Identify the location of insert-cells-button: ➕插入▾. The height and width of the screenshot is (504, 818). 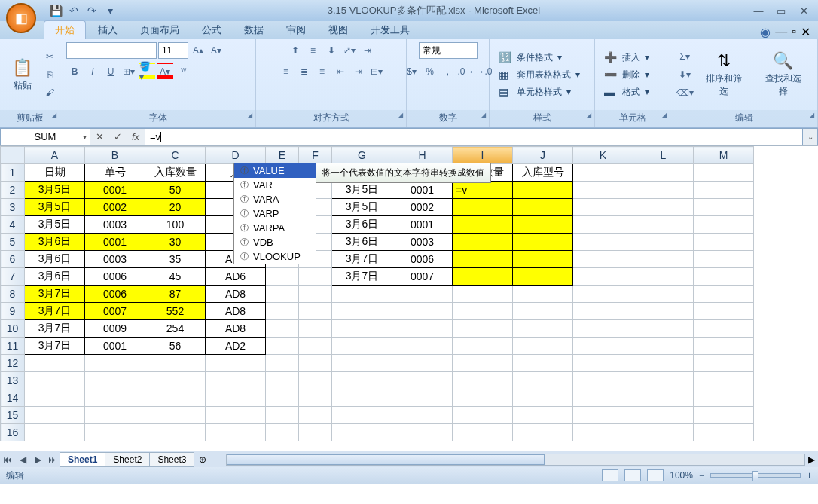
(627, 57).